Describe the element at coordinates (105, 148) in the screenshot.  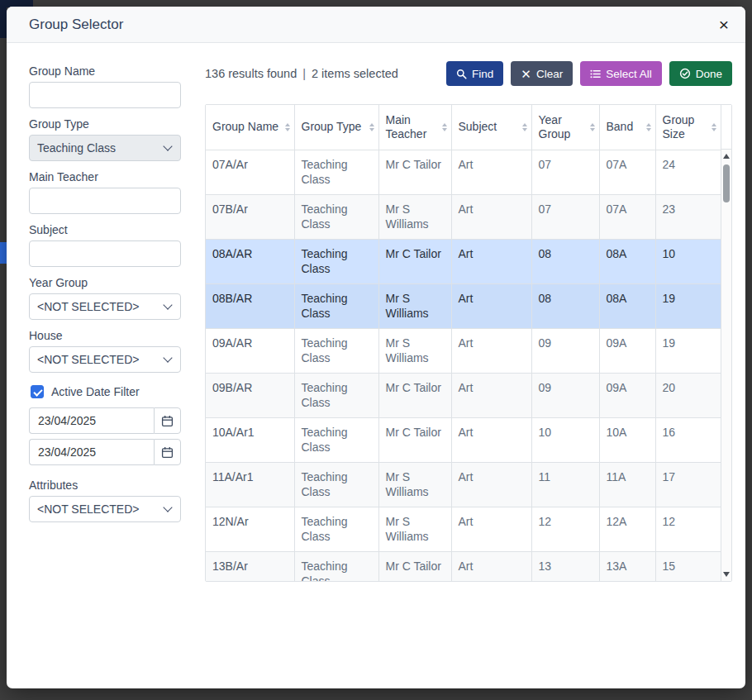
I see `group-type-select: Teaching Class` at that location.